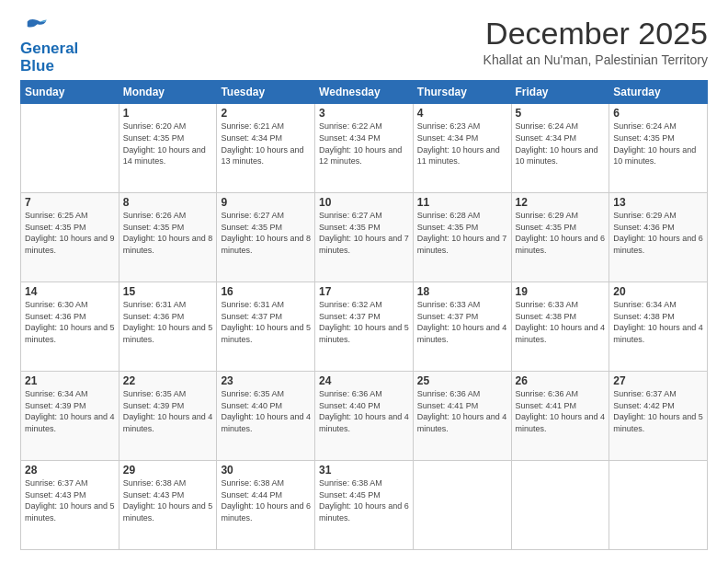 This screenshot has height=563, width=728. What do you see at coordinates (596, 42) in the screenshot?
I see `title-area: December 2025 Khallat an Nu'man, Palesti…` at bounding box center [596, 42].